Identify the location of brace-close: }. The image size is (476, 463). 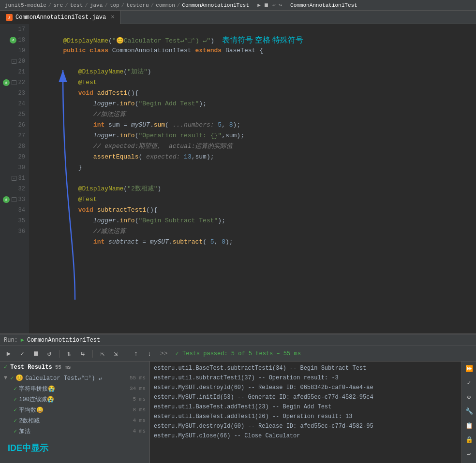
(80, 167).